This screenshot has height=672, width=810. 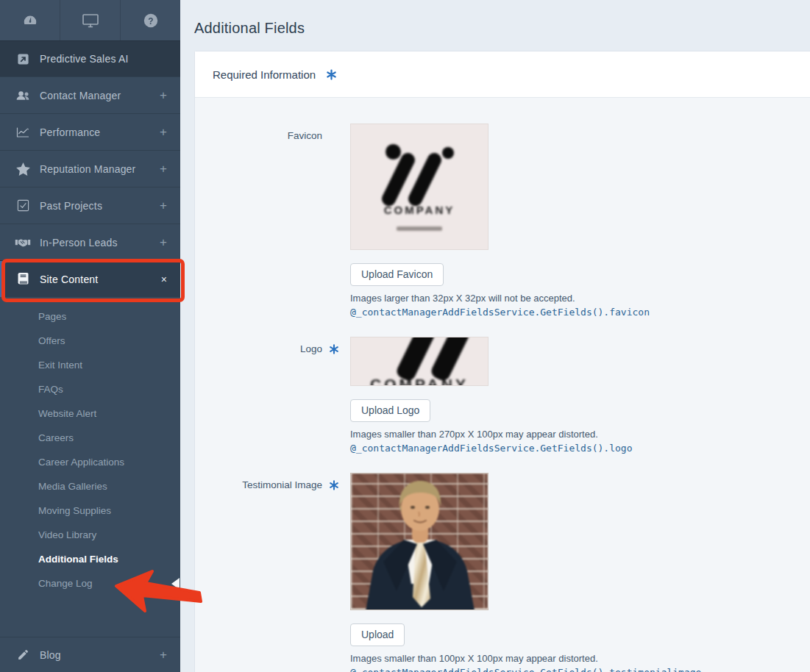 I want to click on sidebar-item-site-content: Site Content ×, so click(x=90, y=279).